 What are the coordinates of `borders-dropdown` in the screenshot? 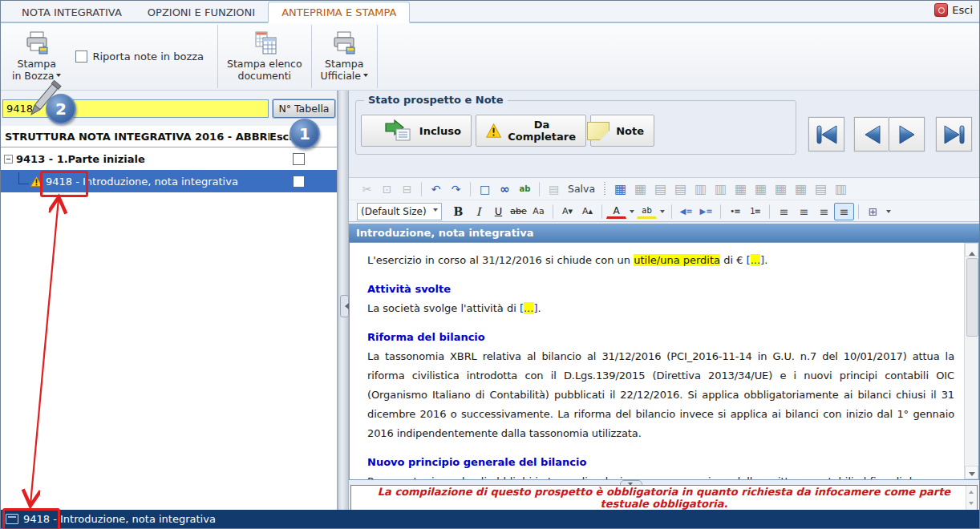 It's located at (889, 212).